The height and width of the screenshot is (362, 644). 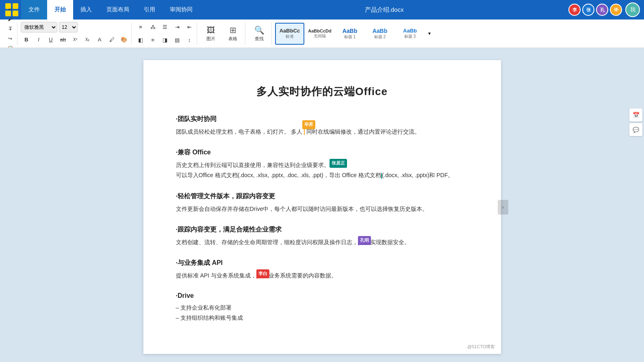 I want to click on tab-start: 开始, so click(x=60, y=10).